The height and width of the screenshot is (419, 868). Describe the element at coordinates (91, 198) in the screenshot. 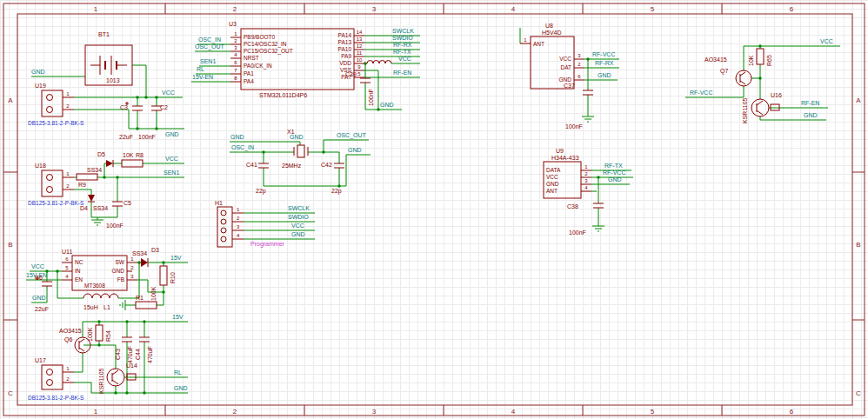

I see `symbol-d4` at that location.